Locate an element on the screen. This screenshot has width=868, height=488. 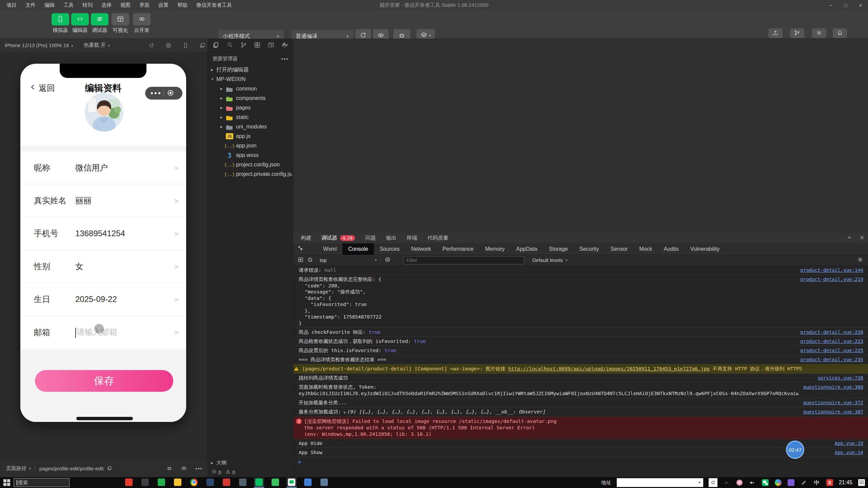
tab-terminal: 终端 is located at coordinates (412, 238).